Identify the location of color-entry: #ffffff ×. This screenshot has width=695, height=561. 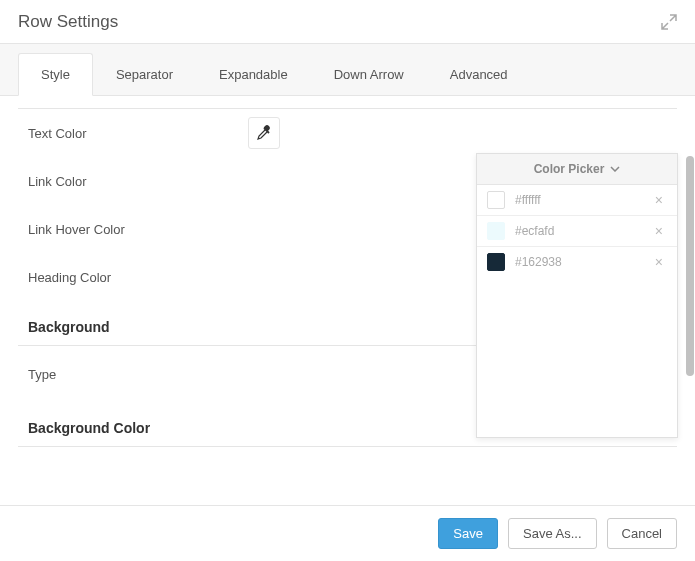
(577, 200).